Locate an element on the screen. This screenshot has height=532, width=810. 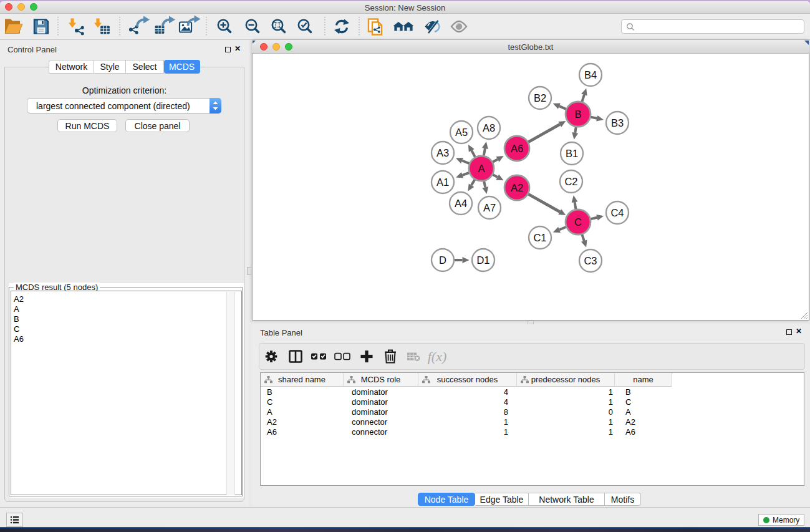
svg-text: B3 is located at coordinates (617, 123).